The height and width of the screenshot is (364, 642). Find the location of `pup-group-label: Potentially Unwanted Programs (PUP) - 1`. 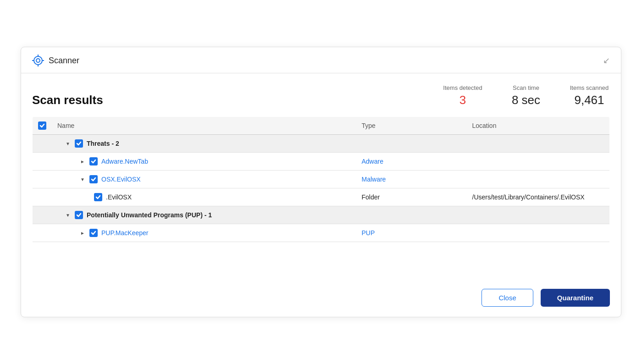

pup-group-label: Potentially Unwanted Programs (PUP) - 1 is located at coordinates (149, 215).